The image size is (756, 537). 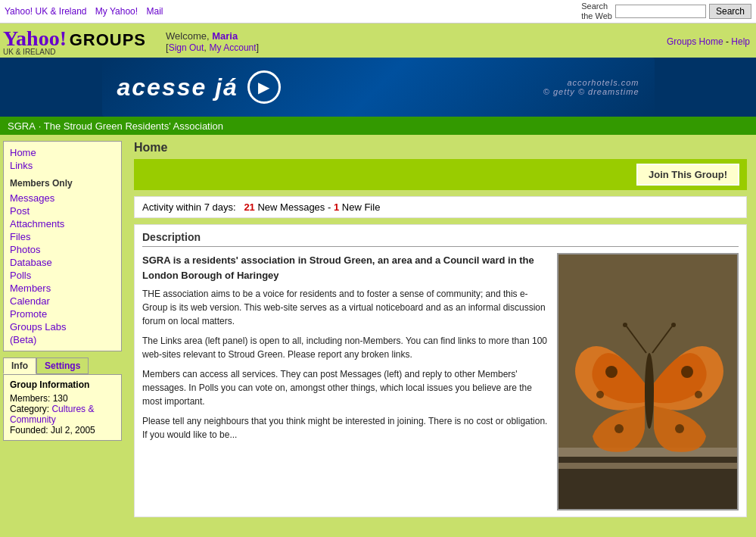 I want to click on sidebar-item-post: Post, so click(x=62, y=211).